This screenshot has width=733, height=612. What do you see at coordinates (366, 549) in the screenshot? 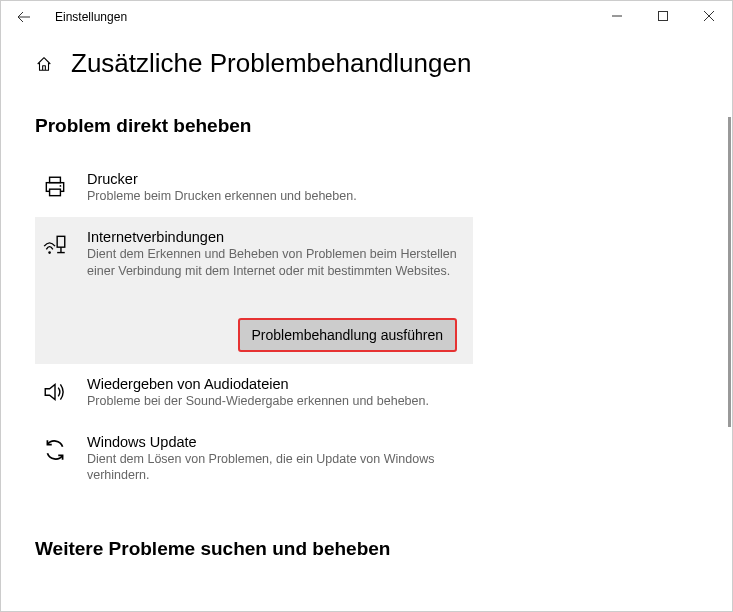
I see `section-find-fix: Weitere Probleme suchen und beheben` at bounding box center [366, 549].